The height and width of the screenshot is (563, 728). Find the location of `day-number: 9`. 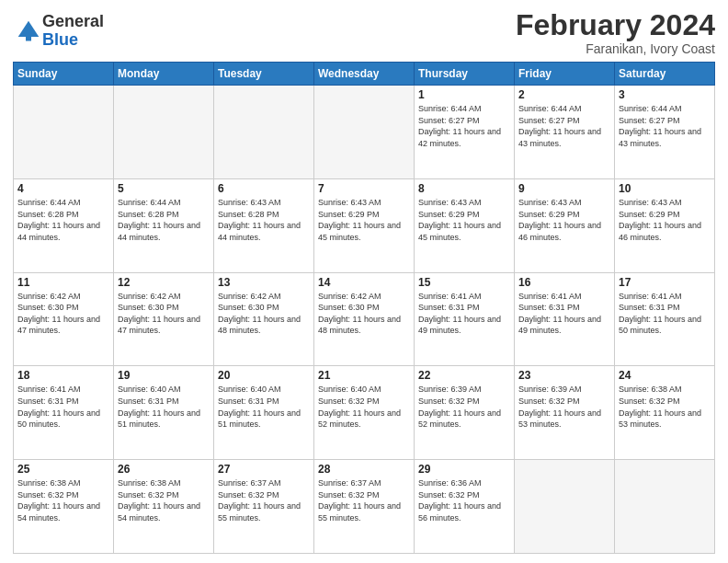

day-number: 9 is located at coordinates (564, 189).